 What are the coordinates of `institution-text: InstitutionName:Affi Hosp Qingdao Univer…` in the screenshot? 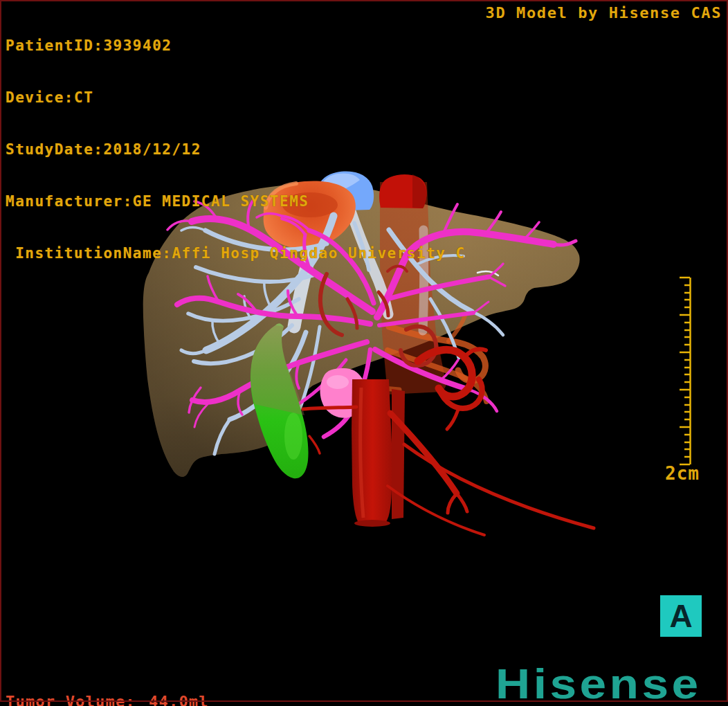 It's located at (235, 253).